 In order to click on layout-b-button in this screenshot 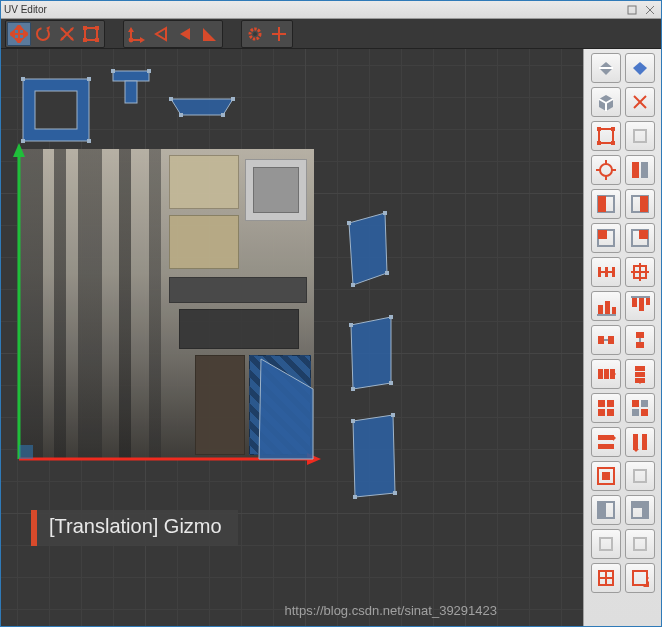, I will do `click(640, 510)`.